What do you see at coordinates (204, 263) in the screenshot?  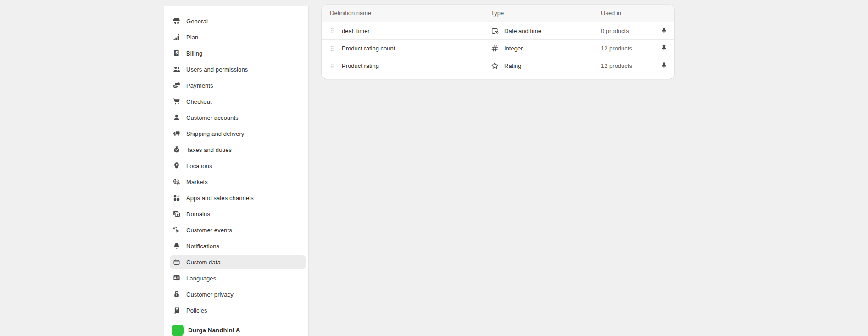 I see `sidebar-item-label: Custom data` at bounding box center [204, 263].